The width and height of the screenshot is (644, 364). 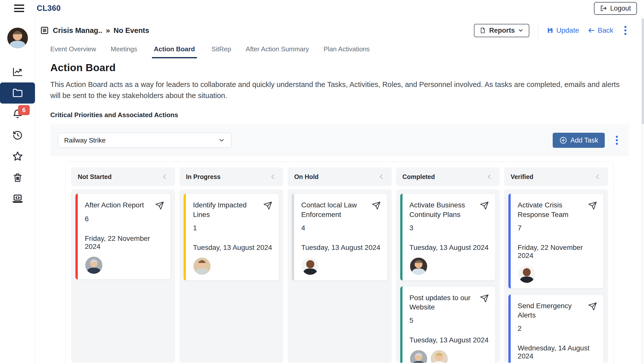 What do you see at coordinates (49, 8) in the screenshot?
I see `app-brand: CL360` at bounding box center [49, 8].